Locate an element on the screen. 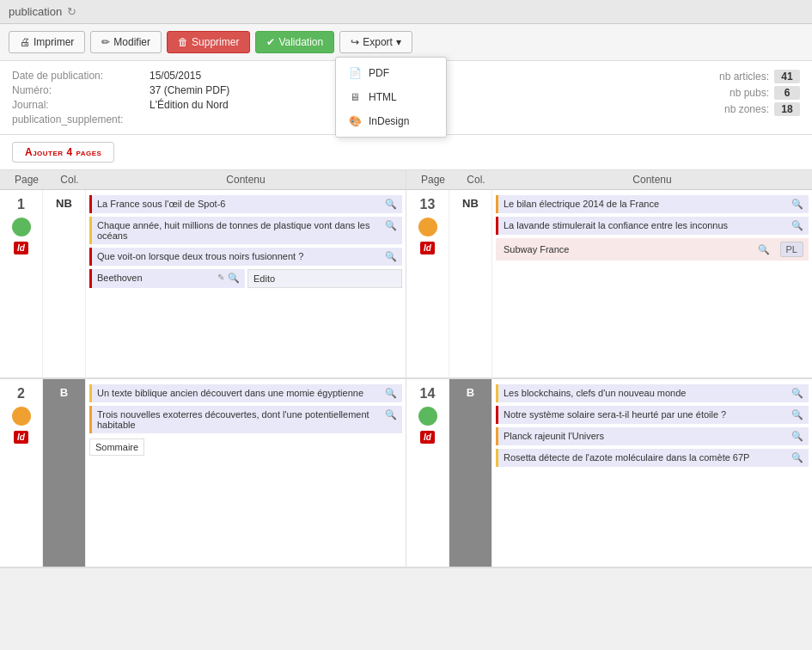 The height and width of the screenshot is (650, 812). validate-button: ✔ Validation is located at coordinates (295, 42).